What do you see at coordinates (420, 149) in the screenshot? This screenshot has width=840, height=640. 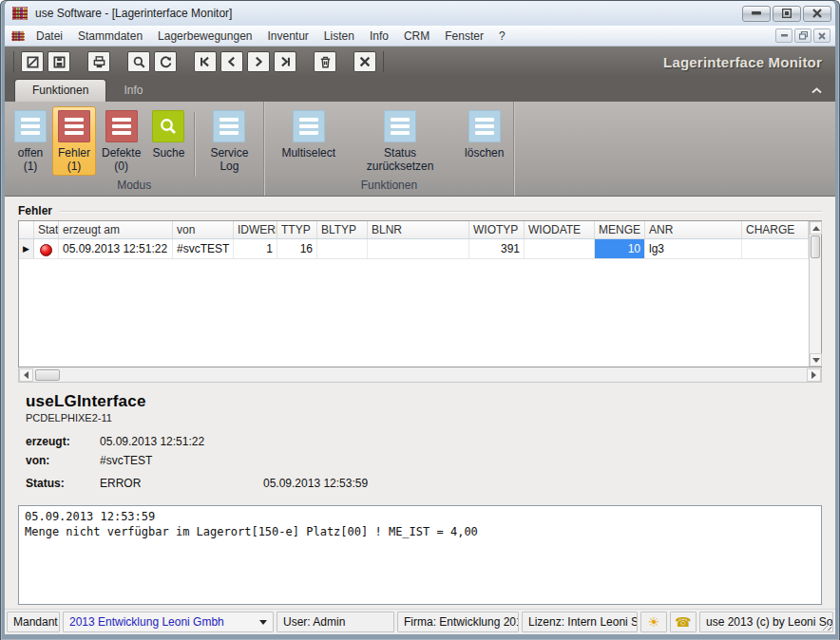 I see `ribbon: offen (1) Fehler (1) Defekte (0)` at bounding box center [420, 149].